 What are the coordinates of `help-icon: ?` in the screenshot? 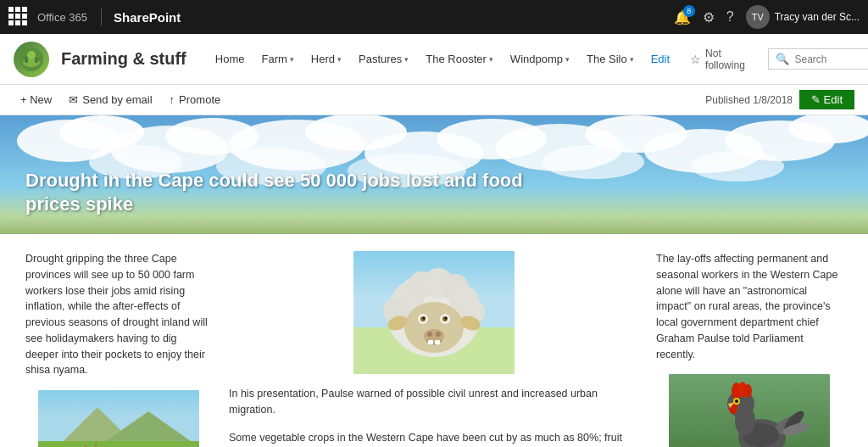 It's located at (731, 17).